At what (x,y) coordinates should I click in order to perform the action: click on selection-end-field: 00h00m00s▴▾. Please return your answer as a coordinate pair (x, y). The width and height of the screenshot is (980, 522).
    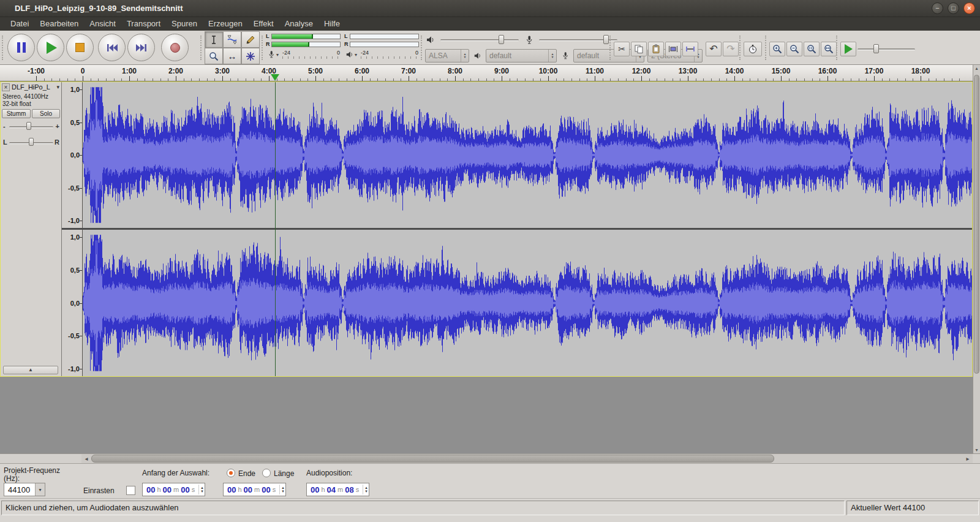
    Looking at the image, I should click on (255, 490).